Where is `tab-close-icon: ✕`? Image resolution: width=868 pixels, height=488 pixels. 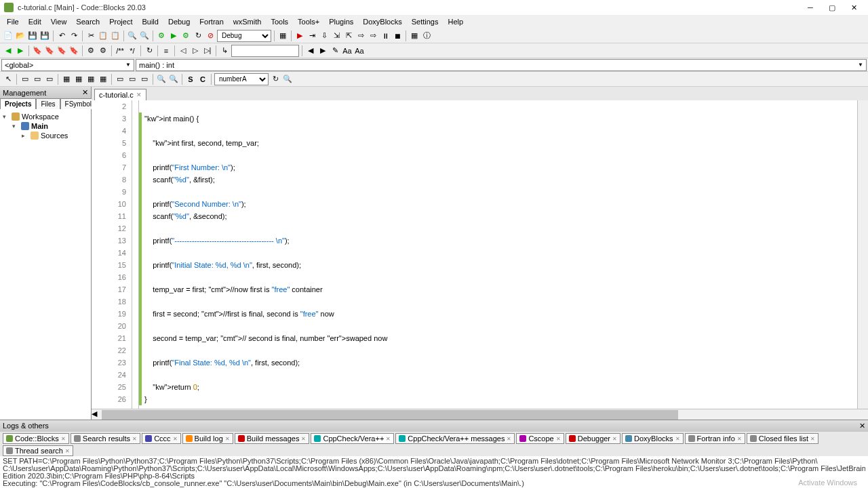
tab-close-icon: ✕ is located at coordinates (139, 95).